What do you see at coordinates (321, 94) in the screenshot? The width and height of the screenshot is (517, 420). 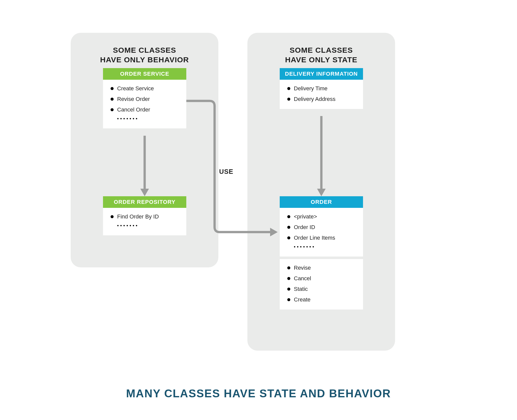 I see `card-delivery-information-items: Delivery Time Delivery Address` at bounding box center [321, 94].